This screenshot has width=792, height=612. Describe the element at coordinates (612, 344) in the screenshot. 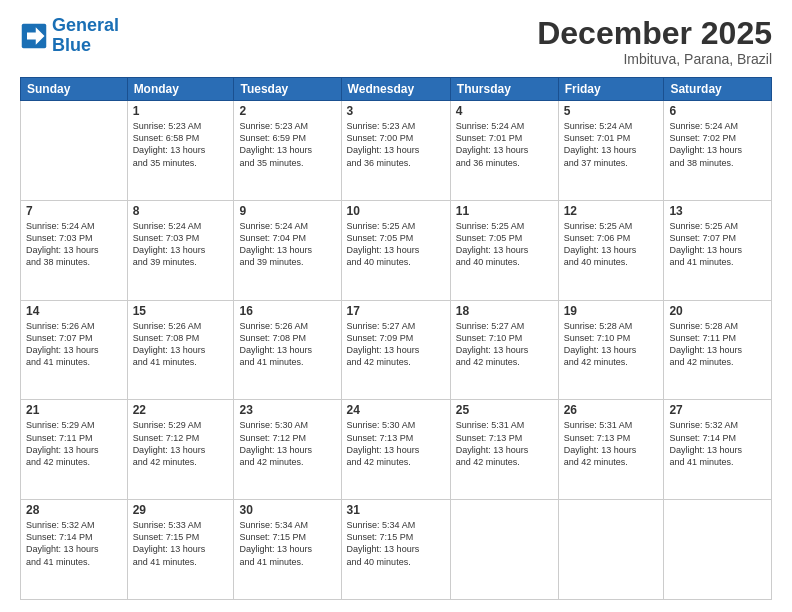

I see `cell-content: Sunrise: 5:28 AM Sunset: 7:10 PM Dayligh…` at that location.